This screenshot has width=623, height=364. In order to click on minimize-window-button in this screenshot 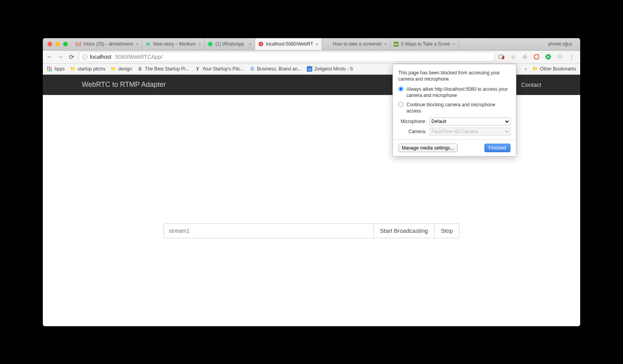, I will do `click(58, 44)`.